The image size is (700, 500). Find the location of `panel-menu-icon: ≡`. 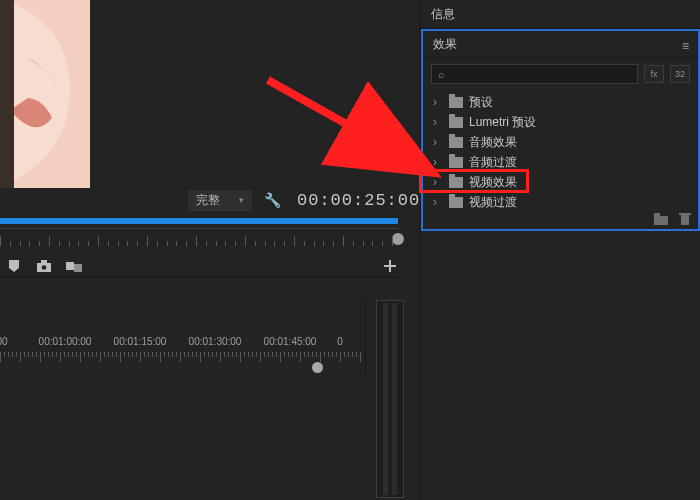

panel-menu-icon: ≡ is located at coordinates (686, 46).